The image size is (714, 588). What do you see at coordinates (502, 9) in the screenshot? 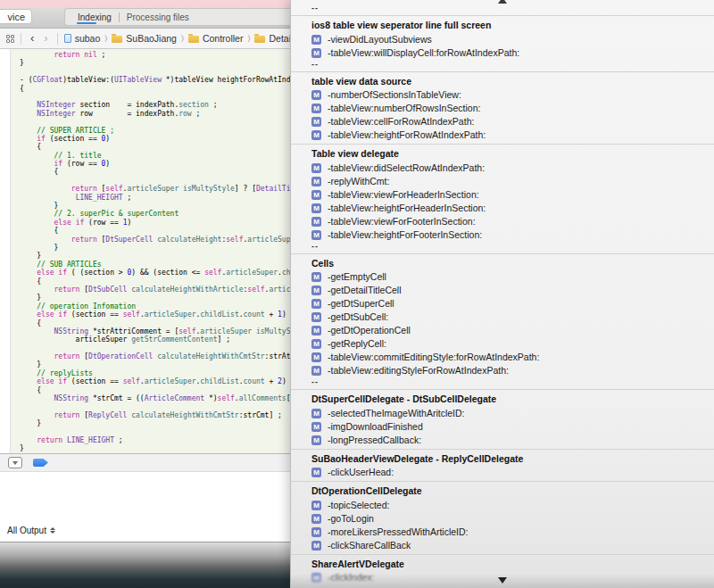
I see `method-group: --` at bounding box center [502, 9].